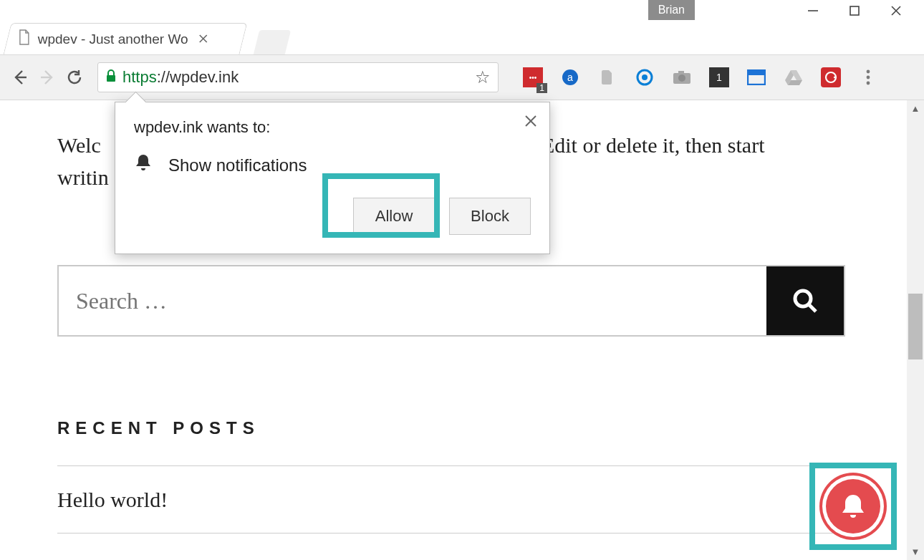 The width and height of the screenshot is (924, 560). I want to click on extension-badge: 1, so click(542, 88).